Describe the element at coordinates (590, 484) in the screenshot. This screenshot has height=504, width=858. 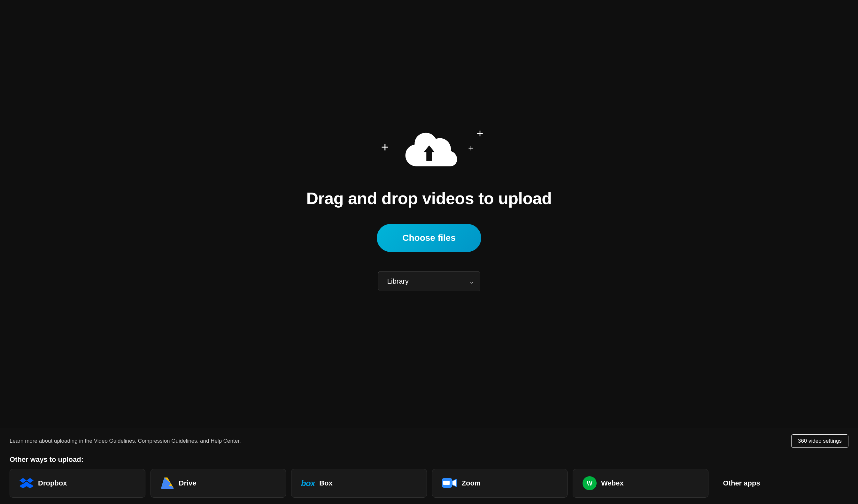
I see `svg-text: W` at that location.